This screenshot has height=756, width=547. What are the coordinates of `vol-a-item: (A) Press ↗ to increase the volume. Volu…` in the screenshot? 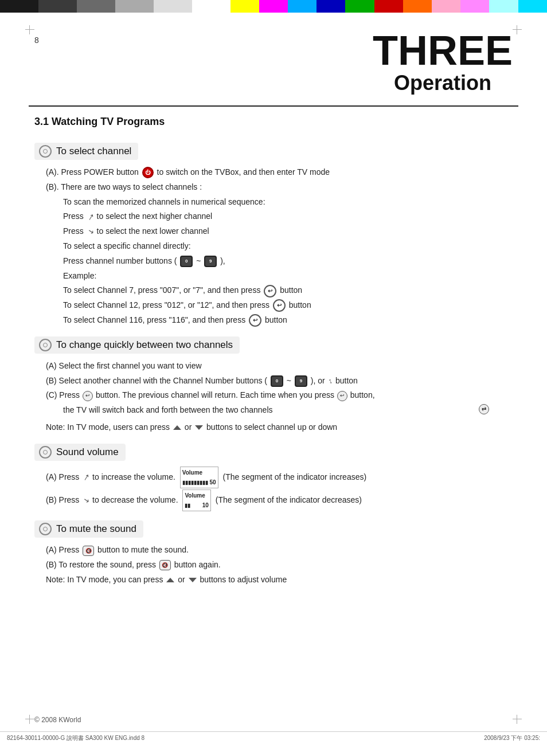 It's located at (279, 477).